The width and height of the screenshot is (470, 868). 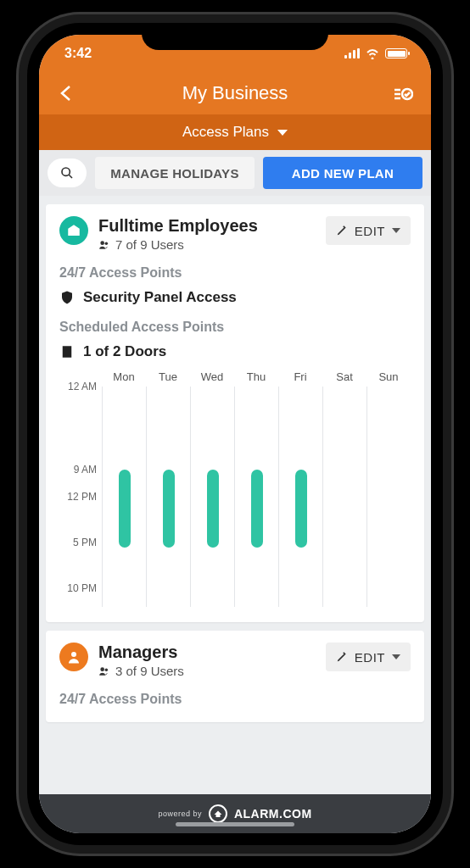 What do you see at coordinates (85, 542) in the screenshot?
I see `y-tick-label: 5 PM` at bounding box center [85, 542].